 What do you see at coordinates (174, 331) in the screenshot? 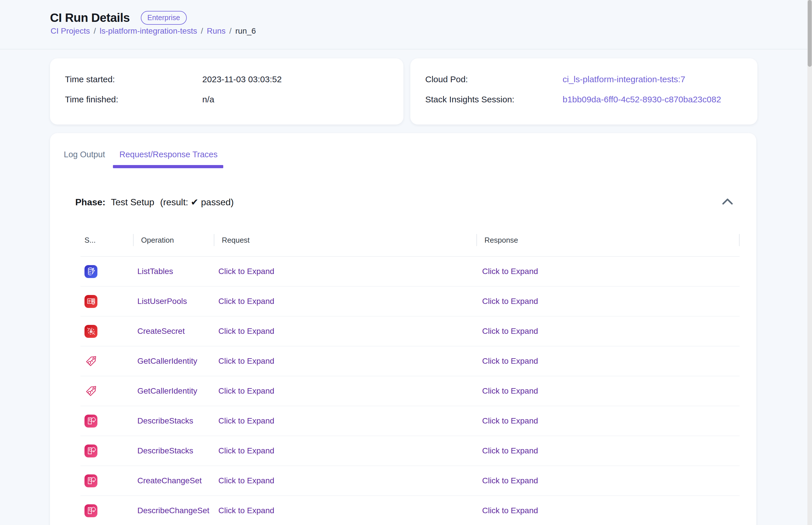
I see `operation-cell: CreateSecret` at bounding box center [174, 331].